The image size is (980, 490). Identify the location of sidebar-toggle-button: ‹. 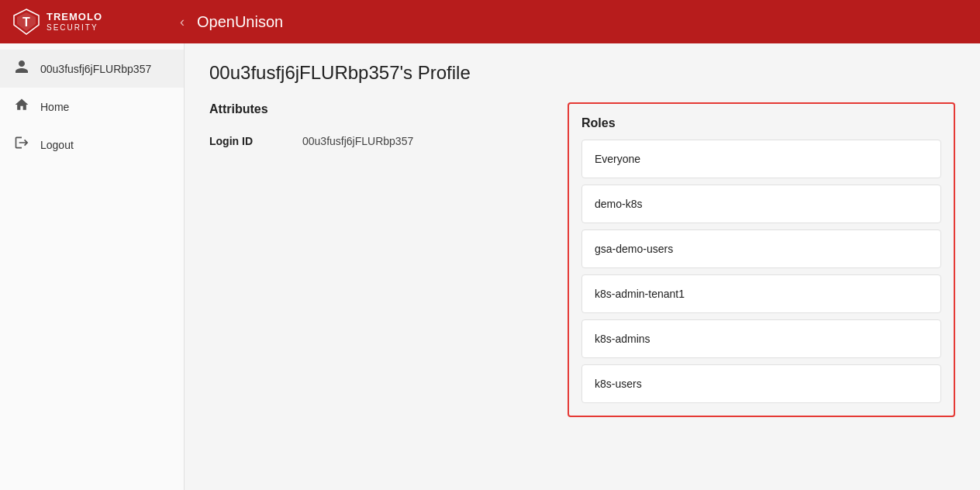
(182, 22).